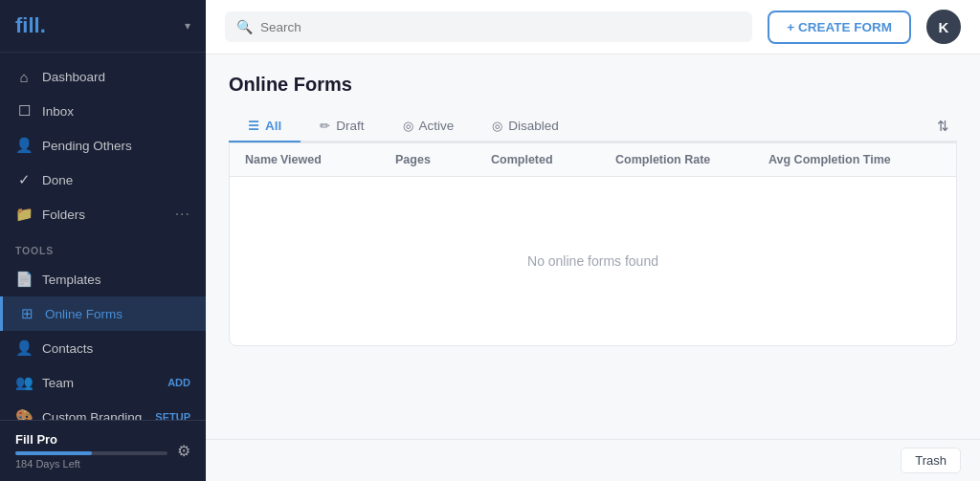  Describe the element at coordinates (92, 415) in the screenshot. I see `sidebar-item-label: Custom Branding` at that location.